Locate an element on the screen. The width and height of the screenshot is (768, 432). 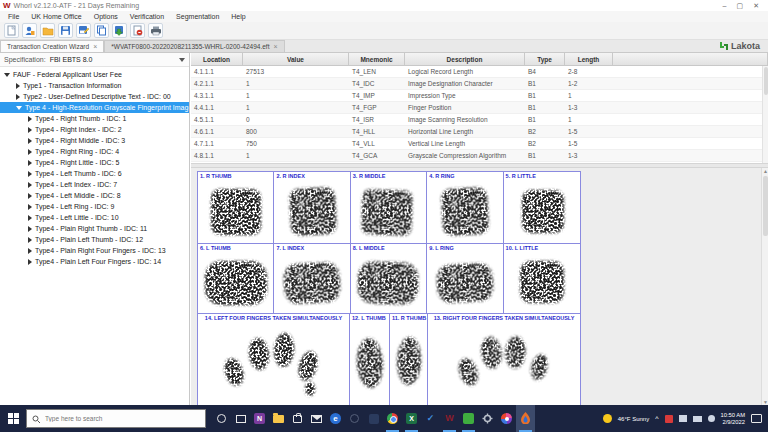
do-not-disturb-icon is located at coordinates (354, 418).